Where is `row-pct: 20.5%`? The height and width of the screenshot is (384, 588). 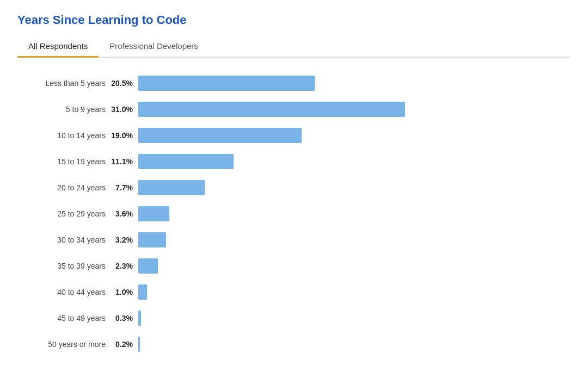 row-pct: 20.5% is located at coordinates (124, 83).